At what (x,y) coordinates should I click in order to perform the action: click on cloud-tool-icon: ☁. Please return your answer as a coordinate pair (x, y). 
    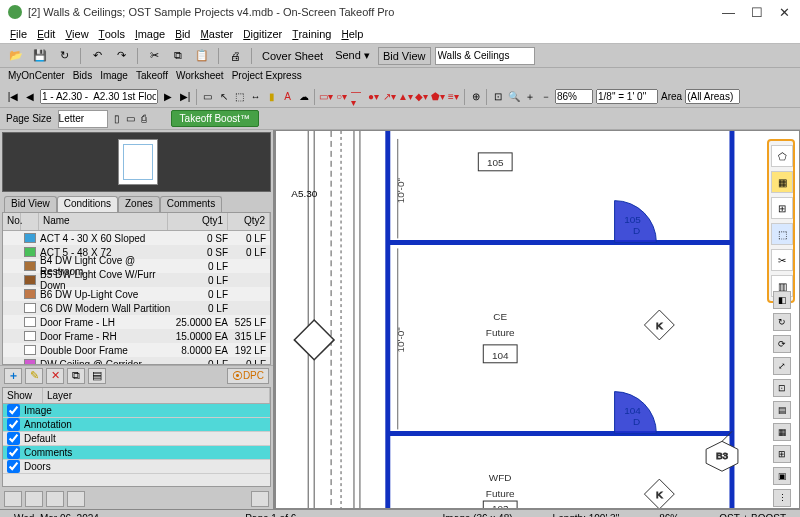
    Looking at the image, I should click on (304, 97).